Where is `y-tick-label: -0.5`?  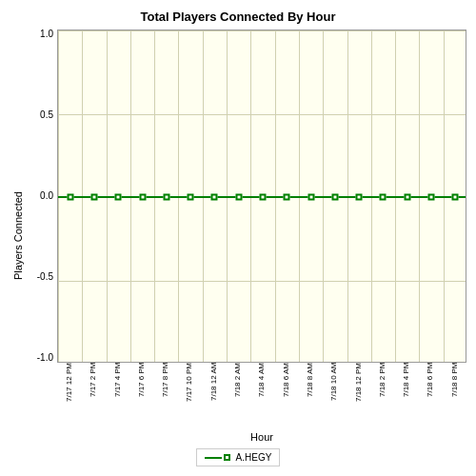 y-tick-label: -0.5 is located at coordinates (46, 277).